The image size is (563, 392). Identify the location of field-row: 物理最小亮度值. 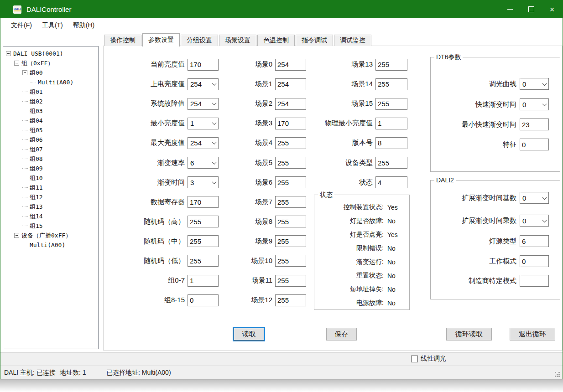
(355, 123).